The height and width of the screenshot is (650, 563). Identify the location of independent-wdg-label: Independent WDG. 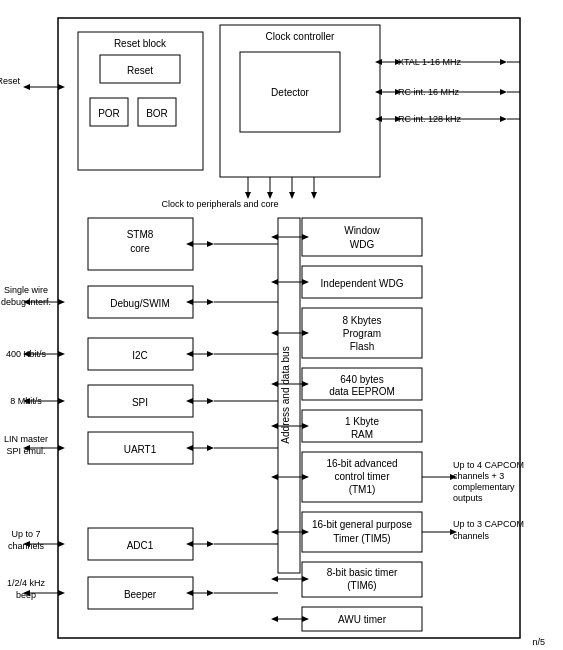
(362, 284).